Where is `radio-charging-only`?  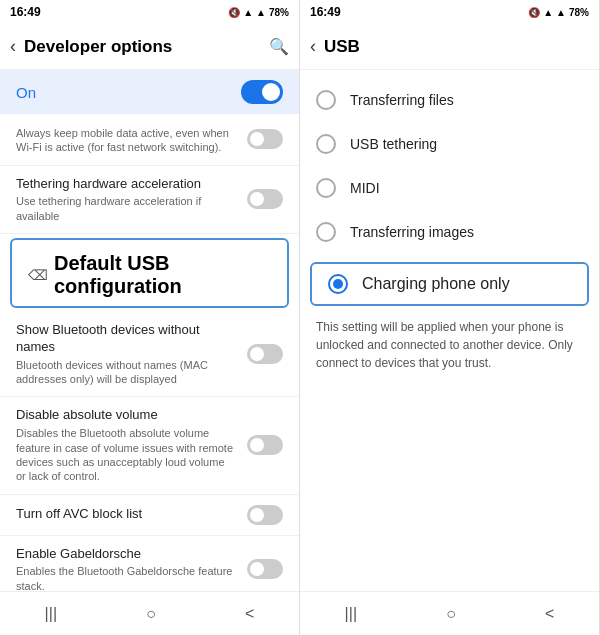
radio-charging-only is located at coordinates (338, 284).